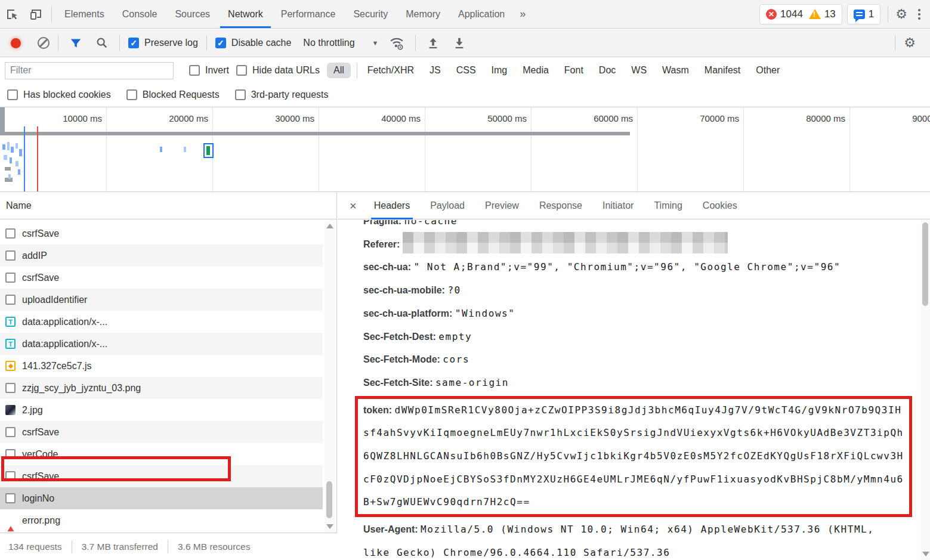 This screenshot has height=560, width=930. What do you see at coordinates (12, 14) in the screenshot?
I see `inspect-element-icon` at bounding box center [12, 14].